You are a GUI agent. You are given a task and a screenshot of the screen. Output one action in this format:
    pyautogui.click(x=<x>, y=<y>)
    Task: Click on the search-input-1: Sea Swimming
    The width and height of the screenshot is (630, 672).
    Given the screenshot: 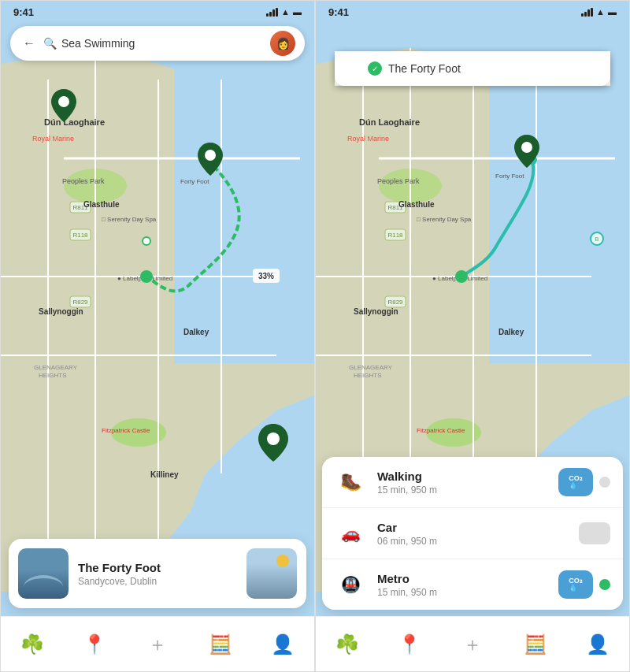 What is the action you would take?
    pyautogui.click(x=165, y=43)
    